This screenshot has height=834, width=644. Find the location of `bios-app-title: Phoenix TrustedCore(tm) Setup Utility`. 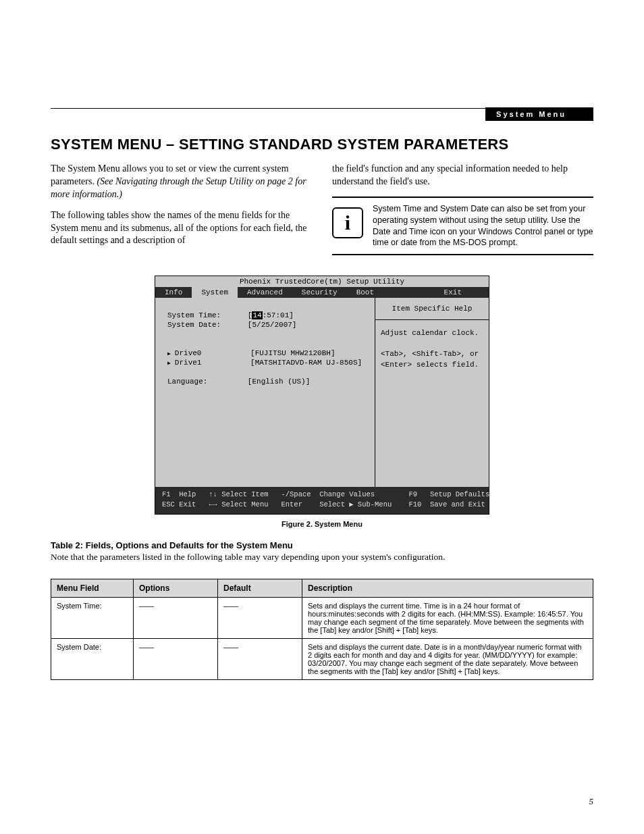

bios-app-title: Phoenix TrustedCore(tm) Setup Utility is located at coordinates (322, 282).